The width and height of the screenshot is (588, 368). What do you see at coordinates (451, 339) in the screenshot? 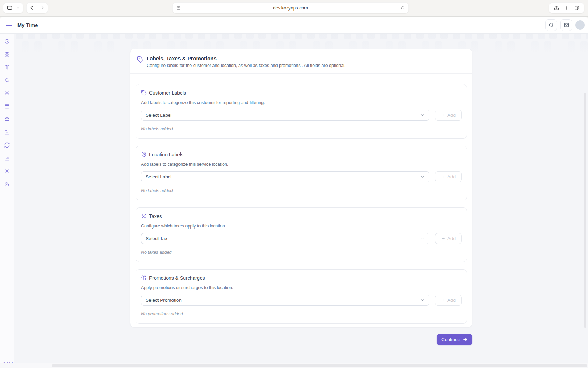
I see `continue-button-label: Continue` at bounding box center [451, 339].